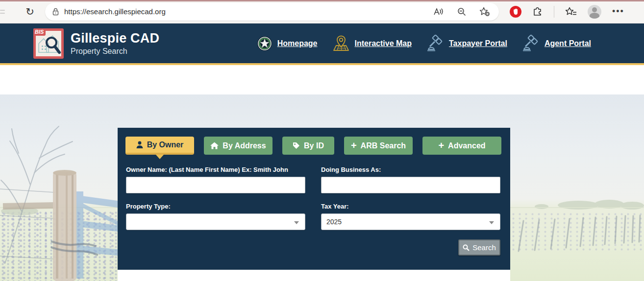 The height and width of the screenshot is (281, 644). I want to click on content-top-band, so click(322, 80).